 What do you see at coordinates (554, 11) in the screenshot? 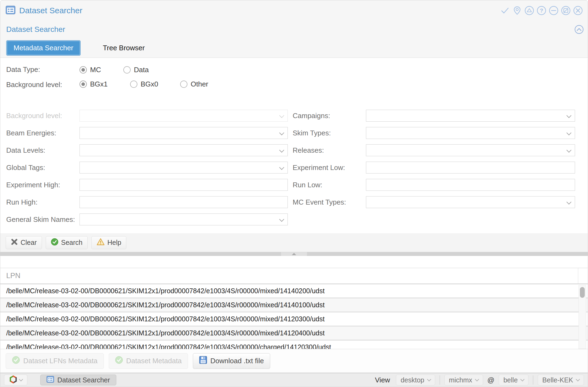
I see `minimize-circle-icon` at bounding box center [554, 11].